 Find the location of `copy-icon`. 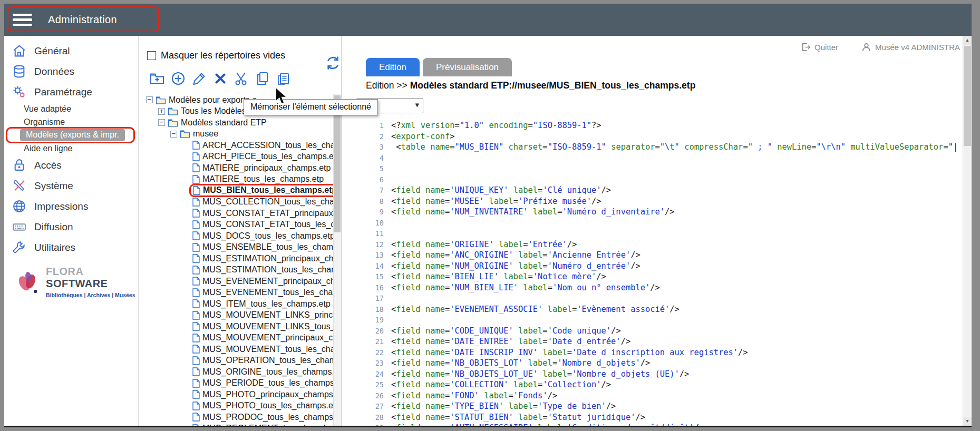

copy-icon is located at coordinates (263, 79).